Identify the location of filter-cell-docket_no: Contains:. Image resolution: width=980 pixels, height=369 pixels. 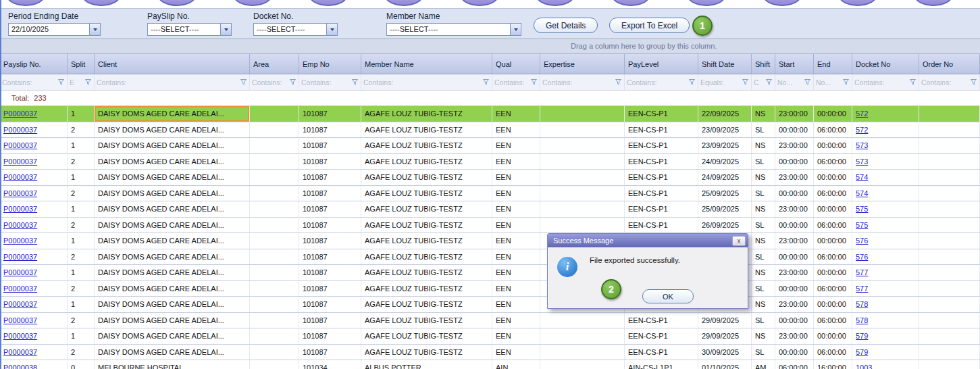
(886, 82).